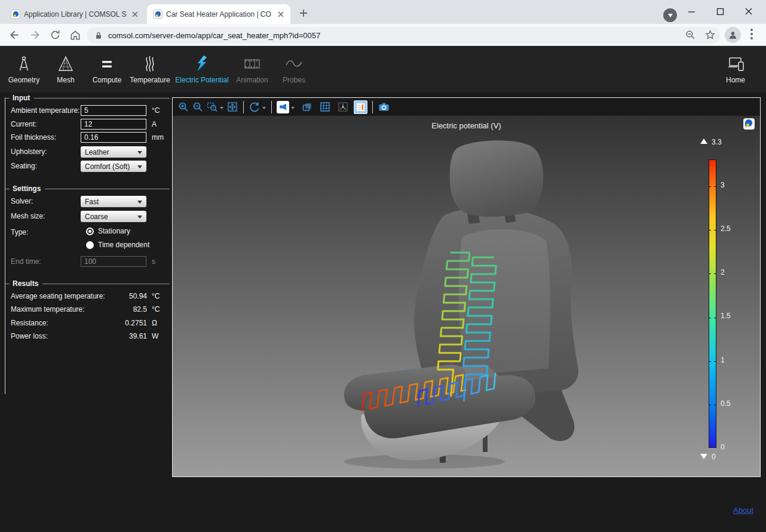 Image resolution: width=766 pixels, height=532 pixels. I want to click on toolbar-item-geometry: Geometry, so click(24, 69).